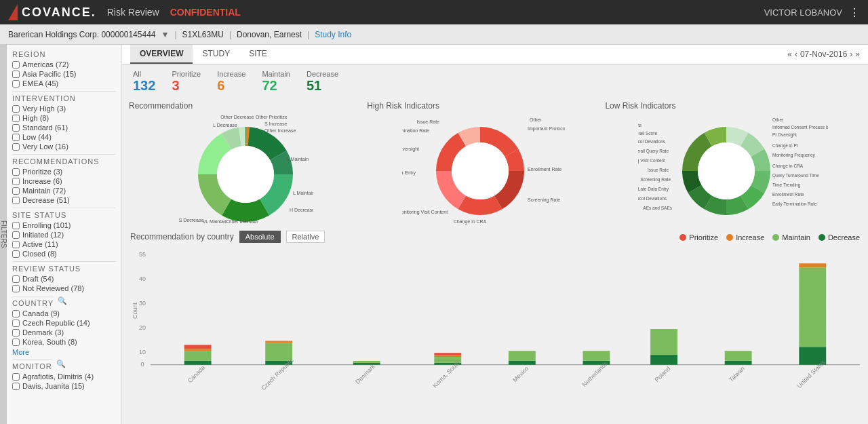 The width and height of the screenshot is (868, 424). What do you see at coordinates (64, 54) in the screenshot?
I see `sidebar-section-region: Region` at bounding box center [64, 54].